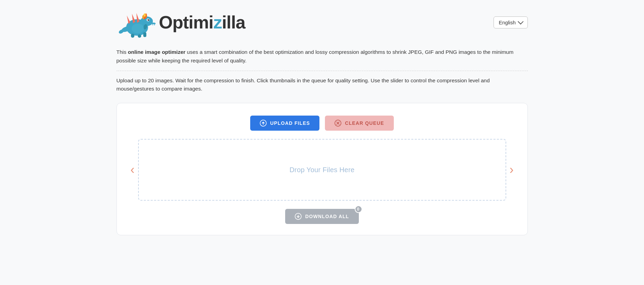 The image size is (644, 285). I want to click on next-arrow-icon: ›, so click(512, 169).